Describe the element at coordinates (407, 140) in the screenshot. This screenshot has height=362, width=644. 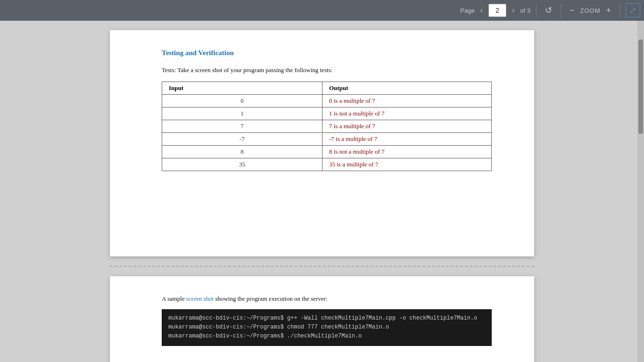
I see `table-cell-output: -7 is a multiple of 7` at that location.